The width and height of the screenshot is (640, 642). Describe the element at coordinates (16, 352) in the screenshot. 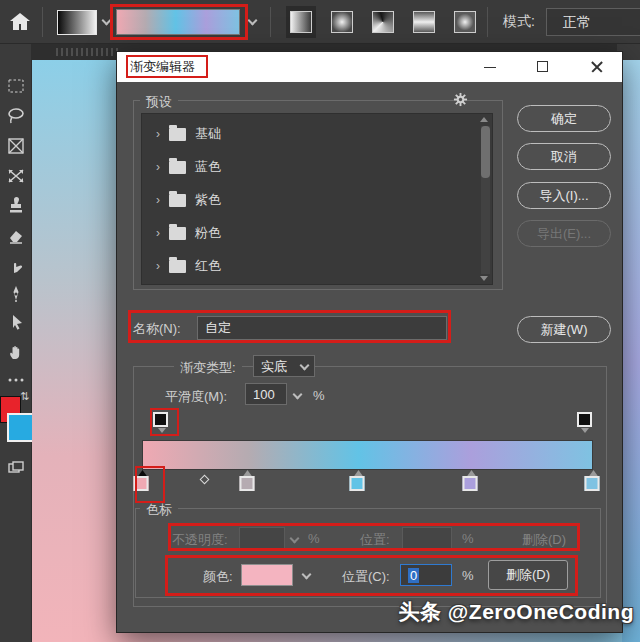

I see `hand-tool-icon` at that location.